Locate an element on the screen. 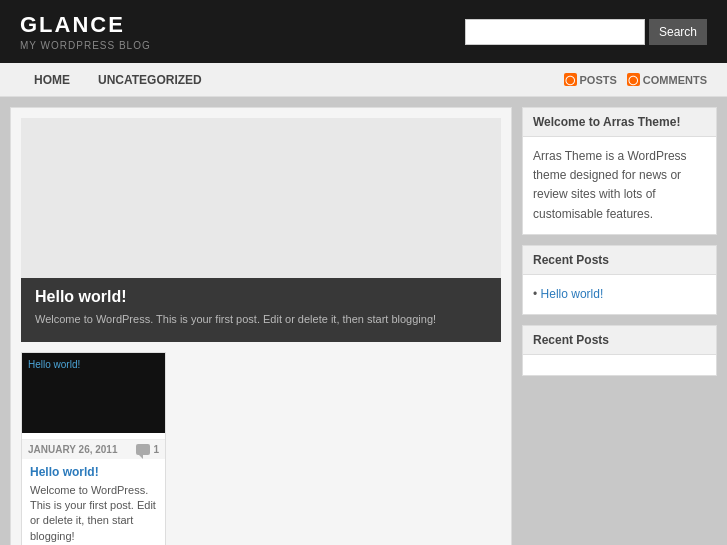  post-card-thumb-label: Hello world! is located at coordinates (54, 364).